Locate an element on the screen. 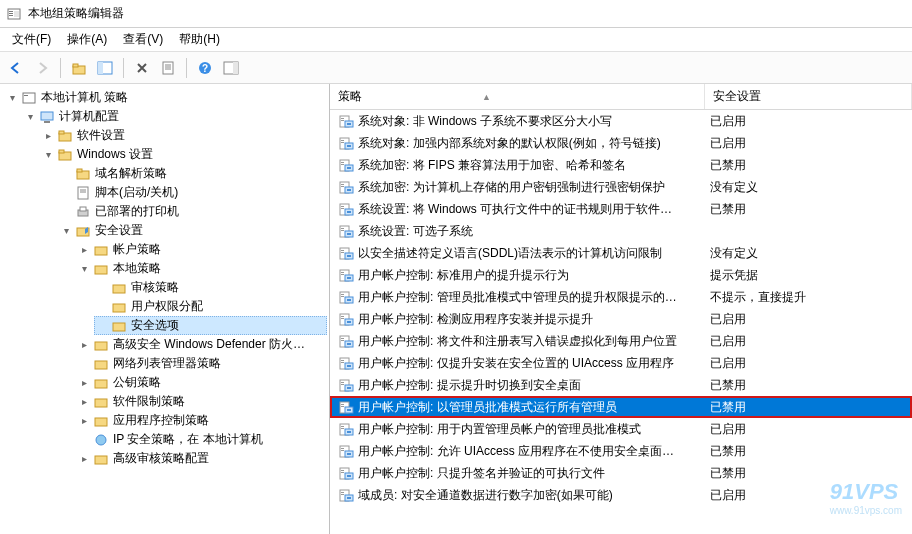 The image size is (912, 534). policy-root-icon is located at coordinates (29, 98).